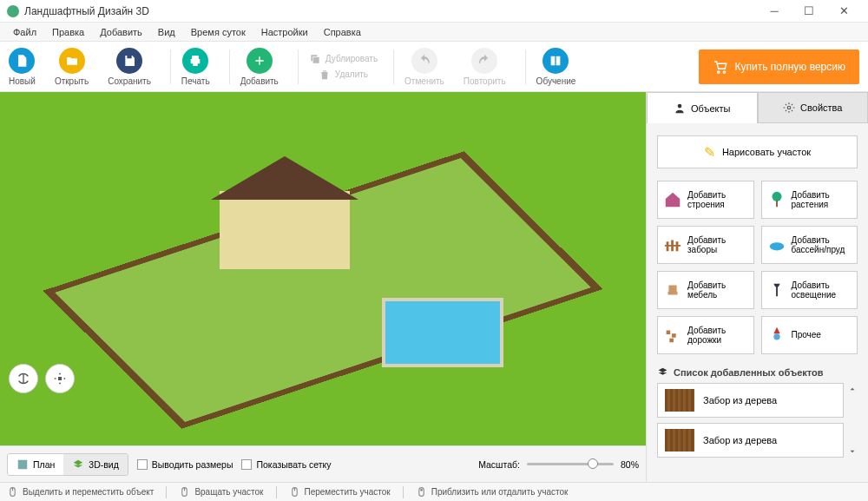 This screenshot has width=868, height=501. What do you see at coordinates (750, 420) in the screenshot?
I see `object-list: Забор из дерева Забор из дерева` at bounding box center [750, 420].